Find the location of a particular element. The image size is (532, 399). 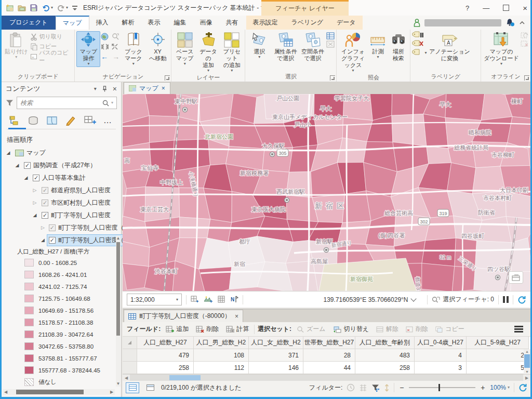

label-options-icon is located at coordinates (418, 53).